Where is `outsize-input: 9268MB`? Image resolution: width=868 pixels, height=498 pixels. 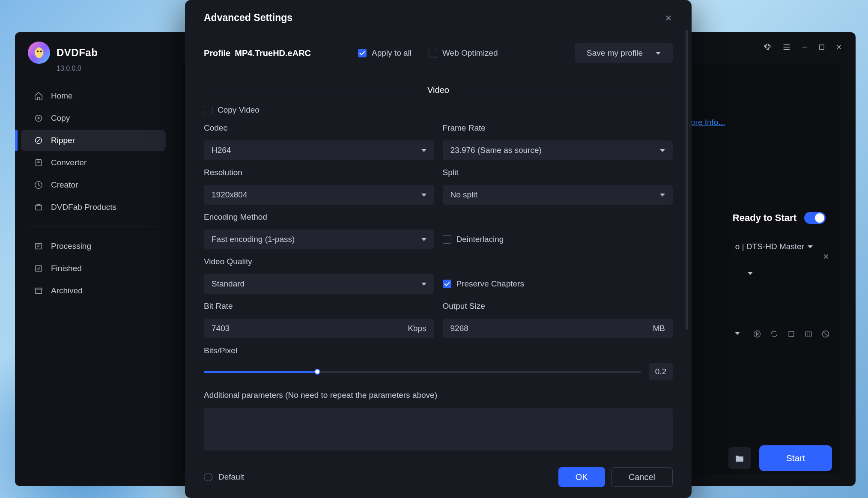 outsize-input: 9268MB is located at coordinates (558, 328).